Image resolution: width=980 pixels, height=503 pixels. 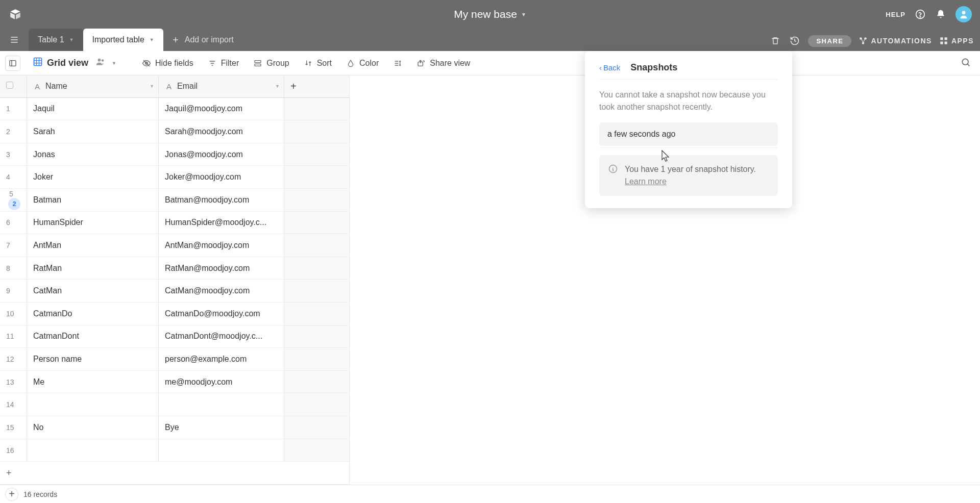 What do you see at coordinates (222, 405) in the screenshot?
I see `cell-email` at bounding box center [222, 405].